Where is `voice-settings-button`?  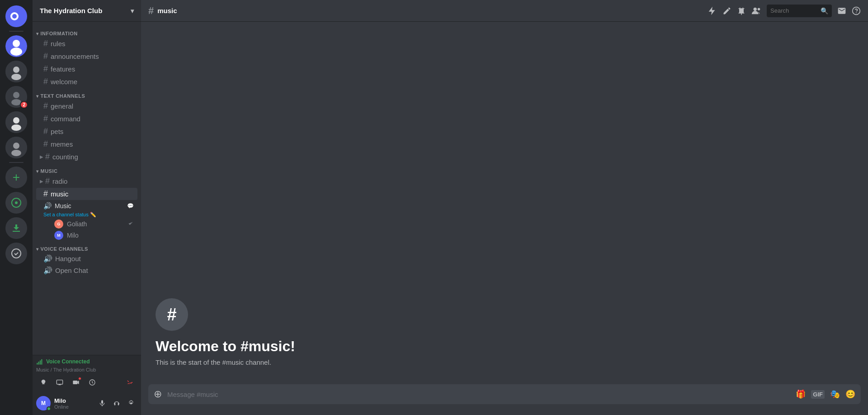
voice-settings-button is located at coordinates (43, 382).